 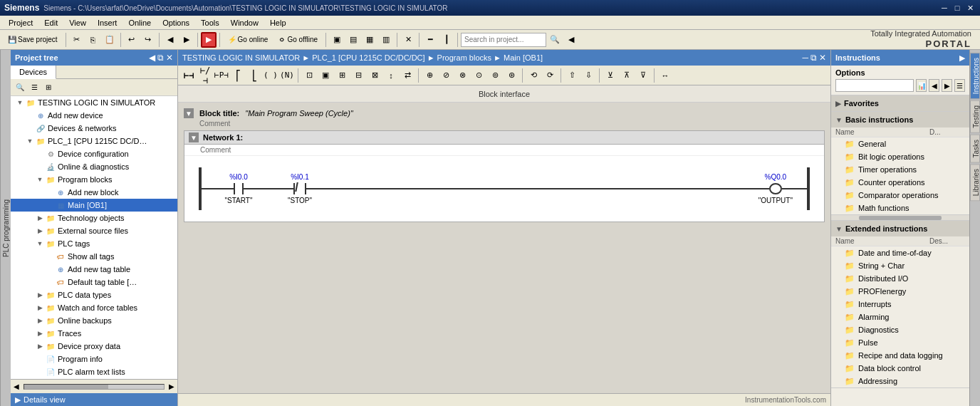 I want to click on right-tab-instructions: Instructions, so click(x=975, y=76).